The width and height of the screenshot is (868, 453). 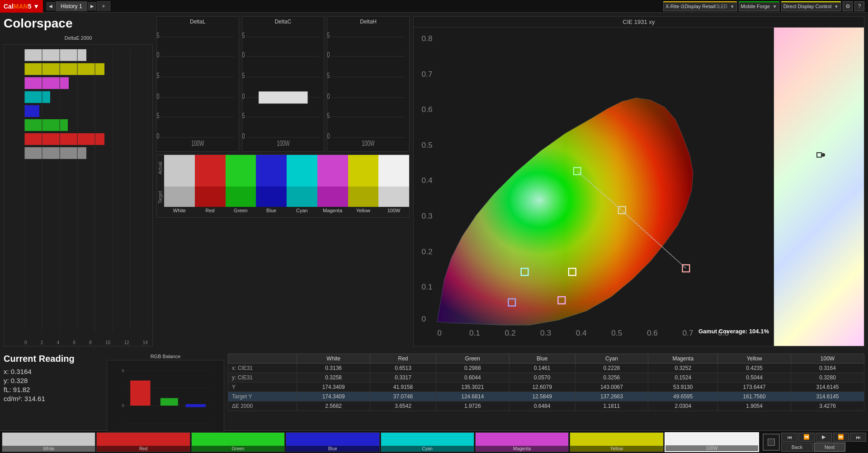 What do you see at coordinates (333, 171) in the screenshot?
I see `swatch-magenta-actual` at bounding box center [333, 171].